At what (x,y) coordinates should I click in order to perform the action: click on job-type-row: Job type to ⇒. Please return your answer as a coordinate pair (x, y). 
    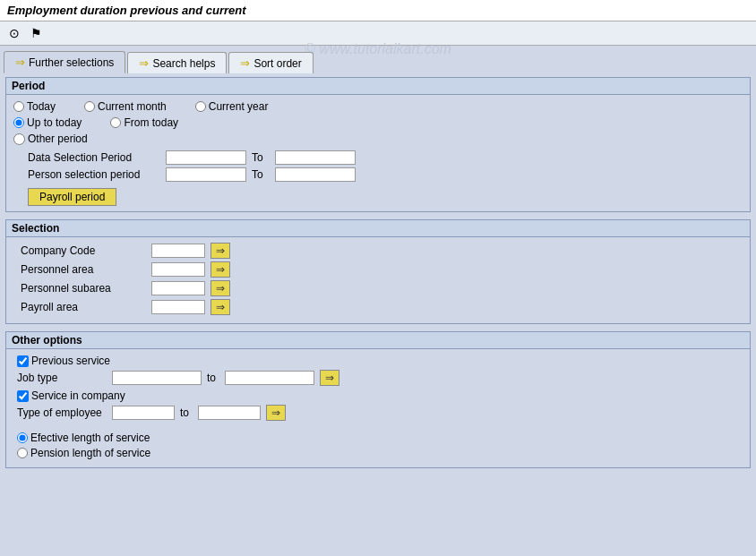
    Looking at the image, I should click on (378, 378).